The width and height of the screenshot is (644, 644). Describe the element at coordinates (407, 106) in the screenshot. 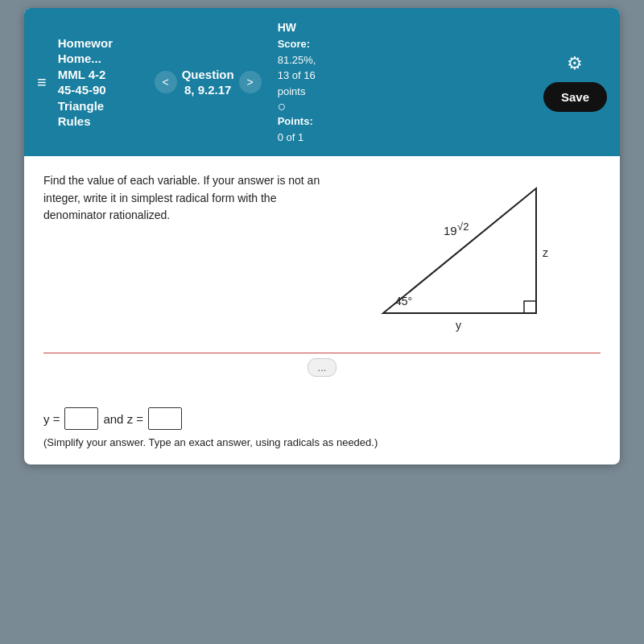

I see `circle-icon: ○` at that location.